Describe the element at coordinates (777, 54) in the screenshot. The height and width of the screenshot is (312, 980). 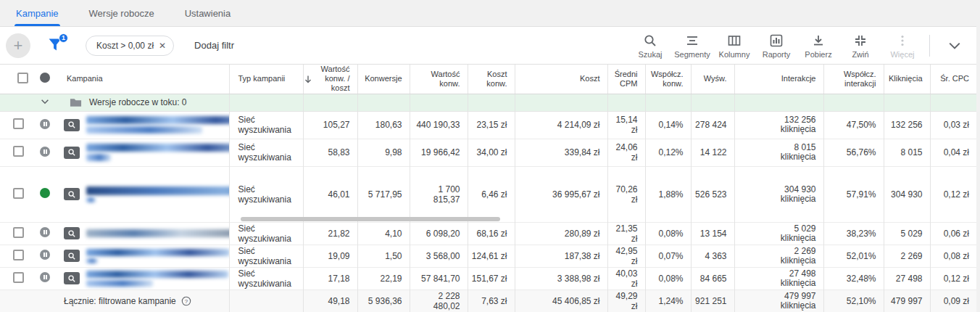
I see `reports-label: Raporty` at that location.